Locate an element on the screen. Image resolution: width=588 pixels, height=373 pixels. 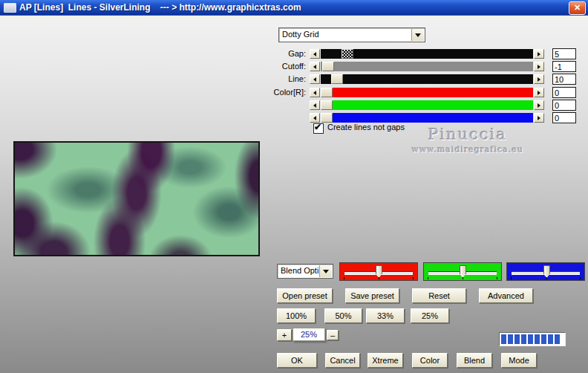
slider-row: Cutoff: is located at coordinates (294, 68).